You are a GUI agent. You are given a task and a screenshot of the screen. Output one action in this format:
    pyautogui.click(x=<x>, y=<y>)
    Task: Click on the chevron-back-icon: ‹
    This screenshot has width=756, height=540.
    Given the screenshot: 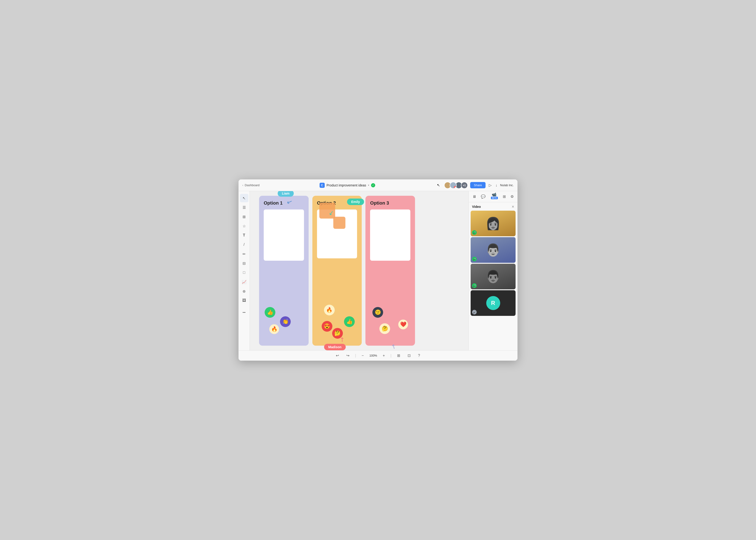 What is the action you would take?
    pyautogui.click(x=243, y=185)
    